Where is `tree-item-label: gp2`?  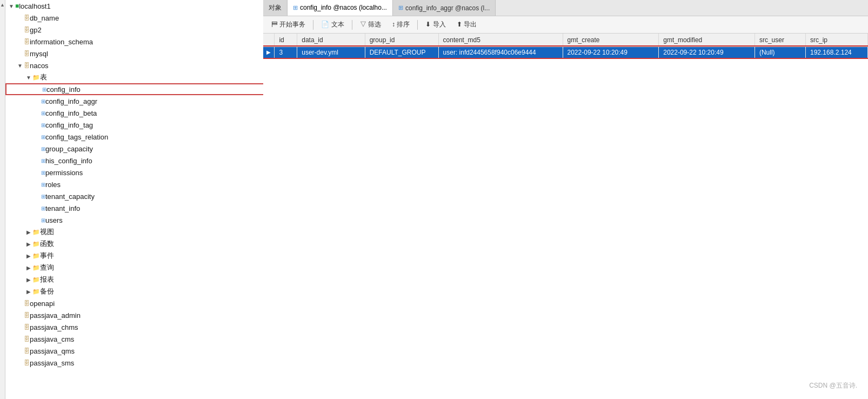
tree-item-label: gp2 is located at coordinates (36, 30).